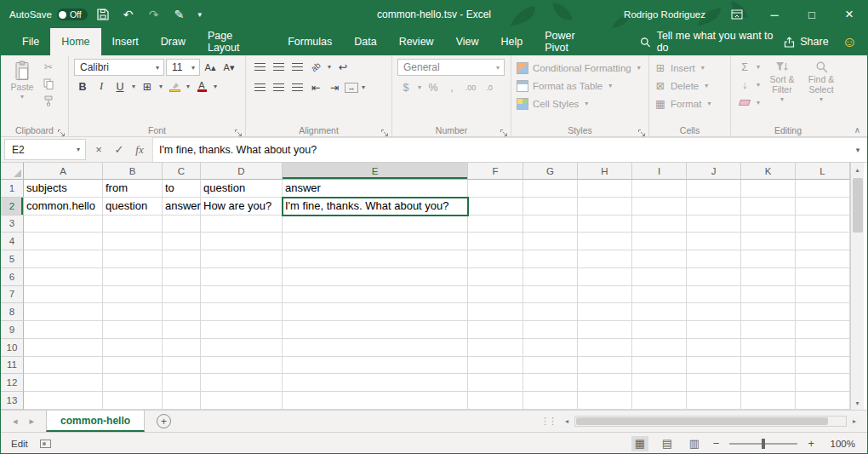  What do you see at coordinates (823, 242) in the screenshot?
I see `cell-L4` at bounding box center [823, 242].